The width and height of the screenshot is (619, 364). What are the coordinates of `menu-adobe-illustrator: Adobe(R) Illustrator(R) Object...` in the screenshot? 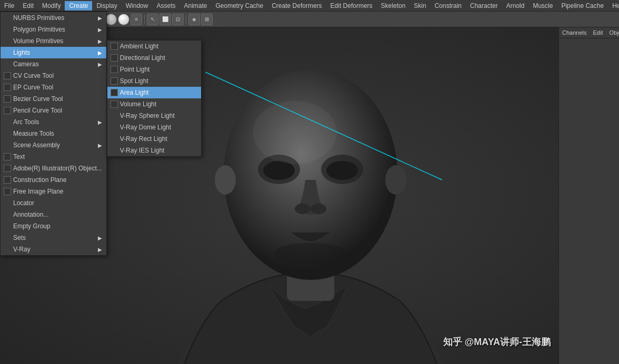 It's located at (54, 168).